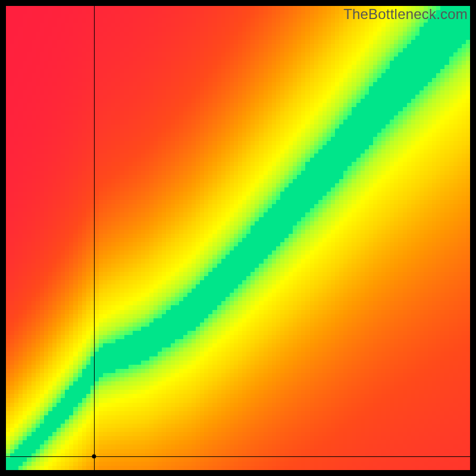  I want to click on selection-marker, so click(94, 456).